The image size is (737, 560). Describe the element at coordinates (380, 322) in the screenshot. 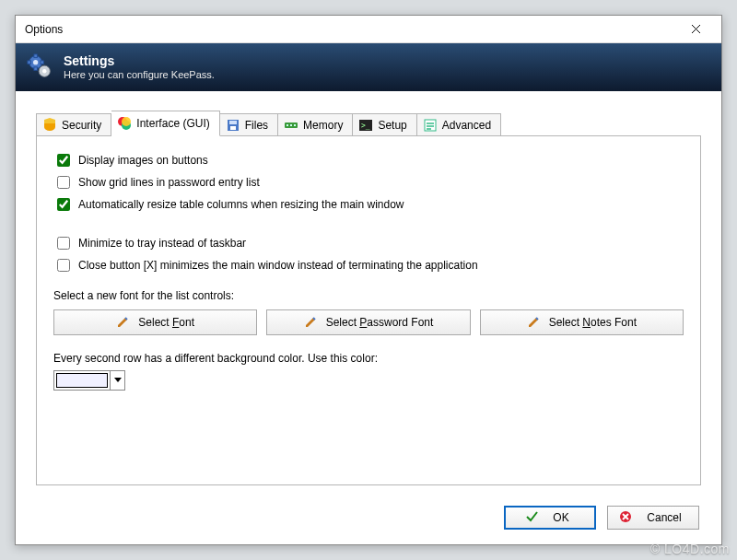

I see `button-label: Select Password Font` at that location.